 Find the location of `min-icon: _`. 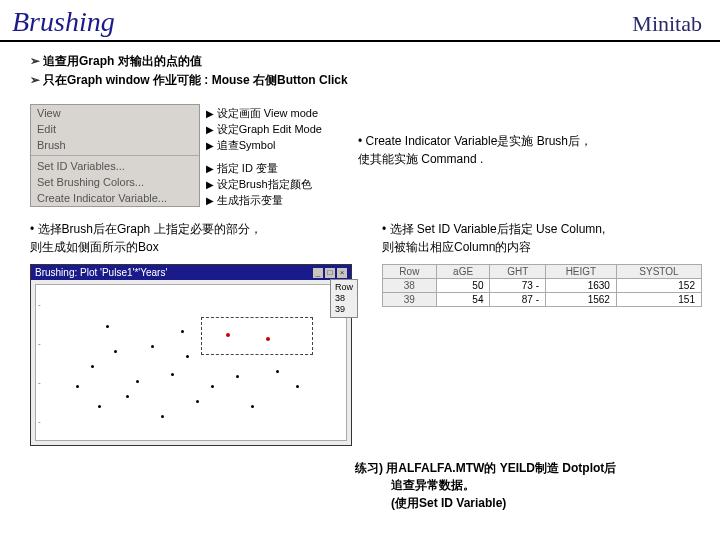

min-icon: _ is located at coordinates (318, 273).